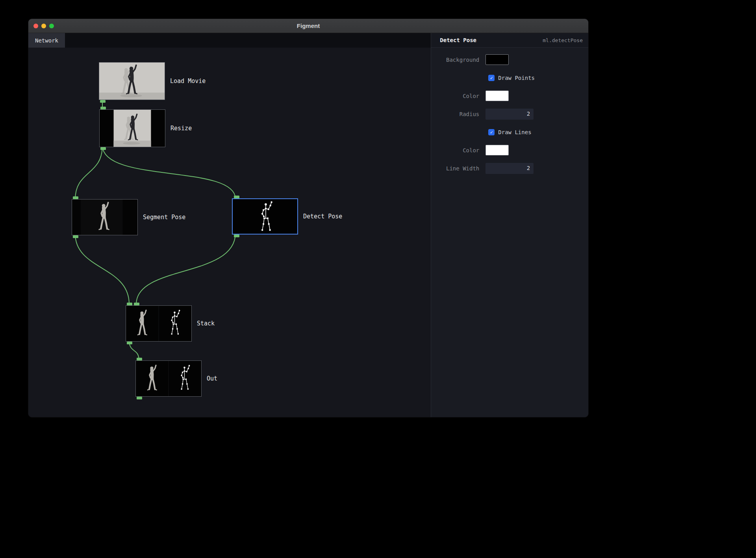  What do you see at coordinates (169, 172) in the screenshot?
I see `wire-resize-detectpose` at bounding box center [169, 172].